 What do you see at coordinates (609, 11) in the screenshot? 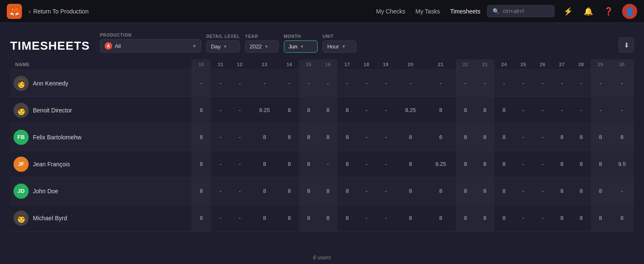
I see `help-button: ❓` at bounding box center [609, 11].